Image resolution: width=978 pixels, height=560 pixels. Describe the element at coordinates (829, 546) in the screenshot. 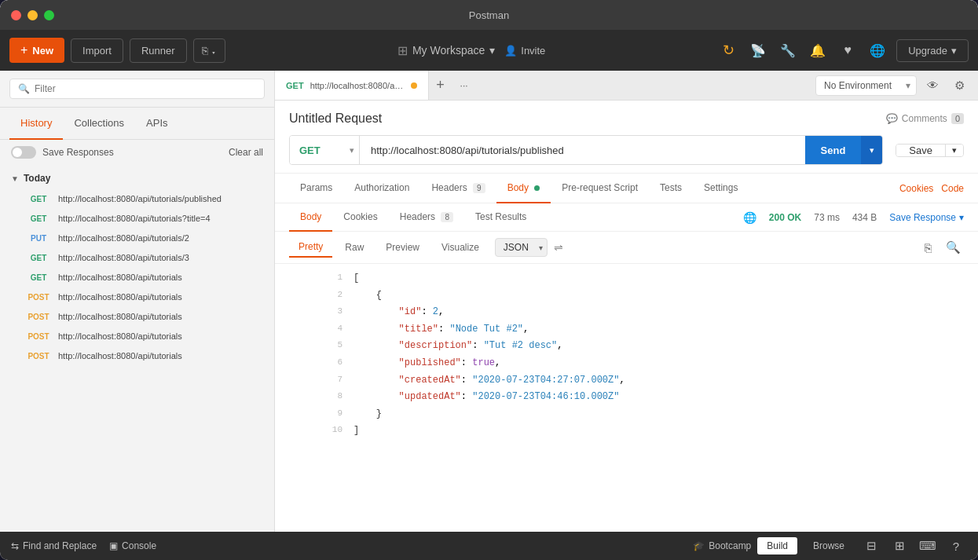

I see `browse-button: Browse` at that location.